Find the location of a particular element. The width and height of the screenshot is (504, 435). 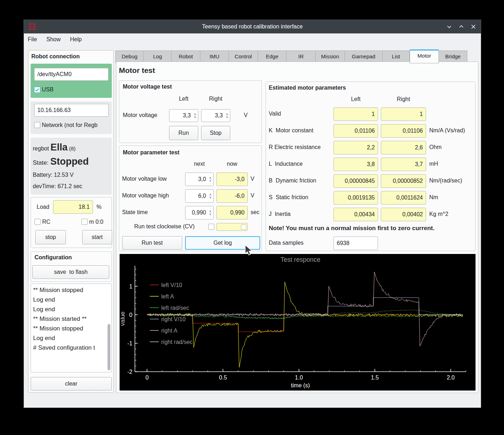

clear-button: clear is located at coordinates (71, 384).